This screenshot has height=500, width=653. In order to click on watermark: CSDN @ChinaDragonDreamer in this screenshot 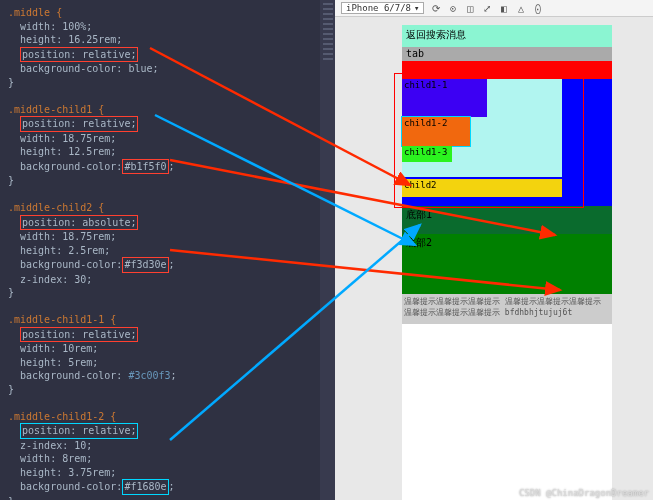, I will do `click(584, 493)`.